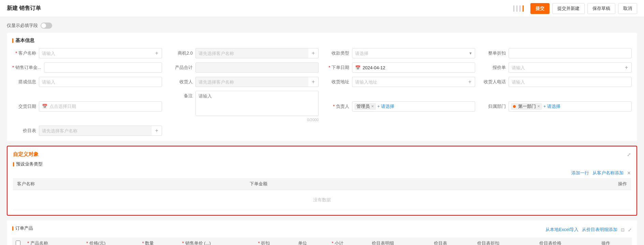  Describe the element at coordinates (181, 68) in the screenshot. I see `product-total-label: 产品合计` at that location.